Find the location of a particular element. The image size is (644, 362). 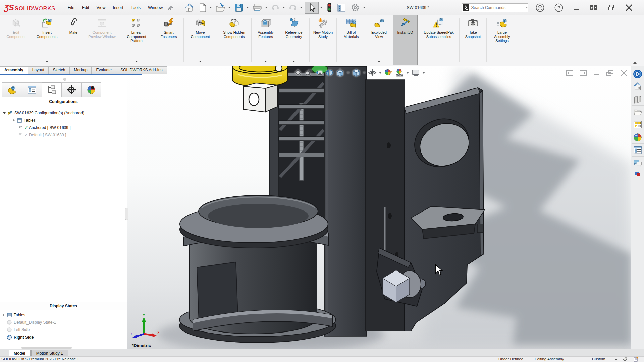

tab-model: Model is located at coordinates (19, 353).